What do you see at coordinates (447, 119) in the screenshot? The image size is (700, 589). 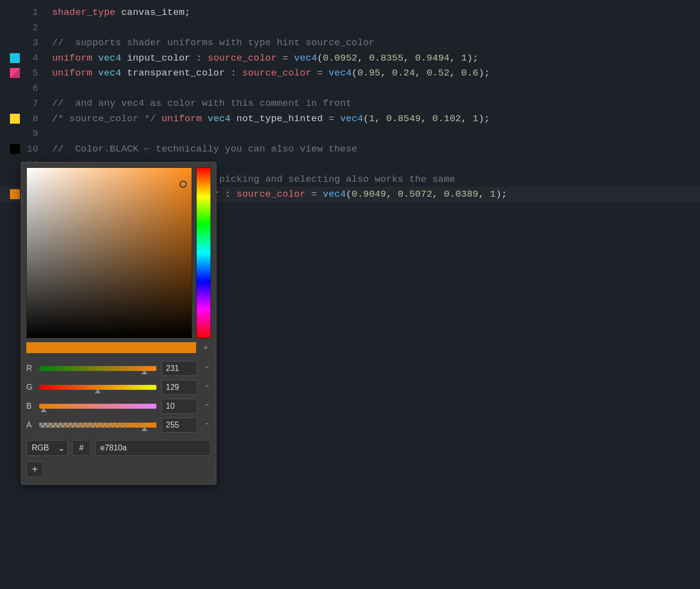 I see `number: 0.102` at bounding box center [447, 119].